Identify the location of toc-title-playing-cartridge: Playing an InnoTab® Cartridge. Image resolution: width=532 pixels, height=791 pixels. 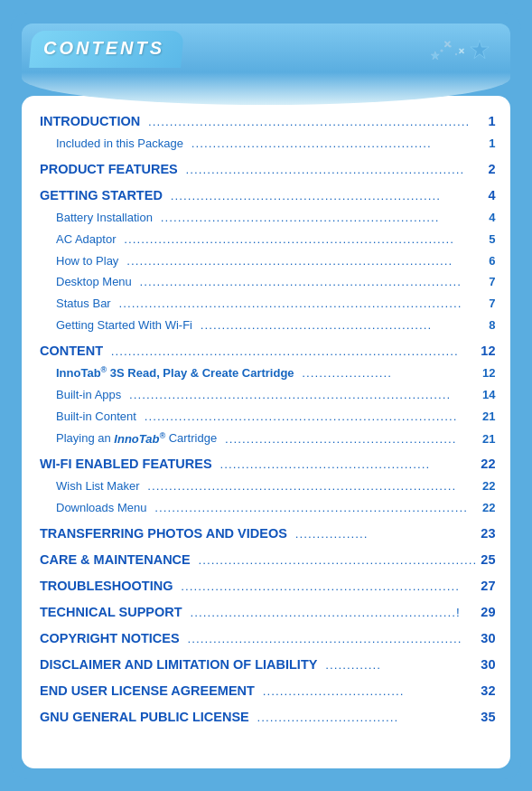
(136, 438).